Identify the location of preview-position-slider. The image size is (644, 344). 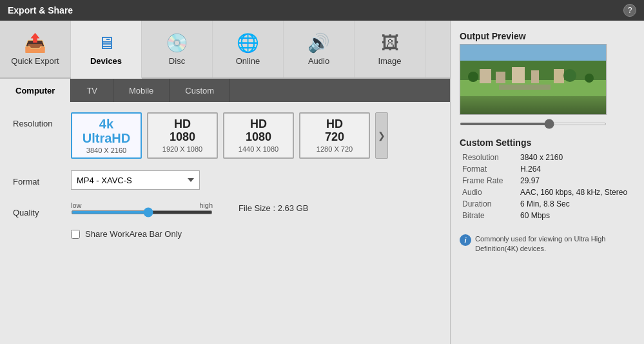
(533, 124).